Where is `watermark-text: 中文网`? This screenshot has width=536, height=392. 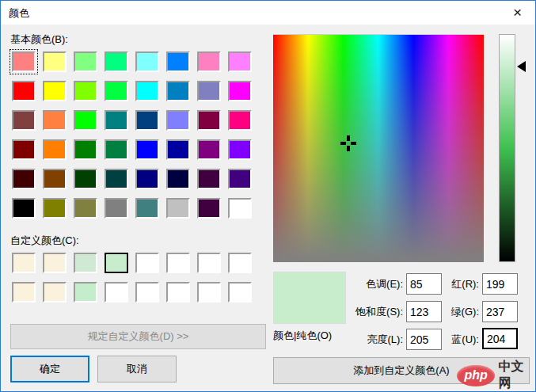 watermark-text: 中文网 is located at coordinates (516, 375).